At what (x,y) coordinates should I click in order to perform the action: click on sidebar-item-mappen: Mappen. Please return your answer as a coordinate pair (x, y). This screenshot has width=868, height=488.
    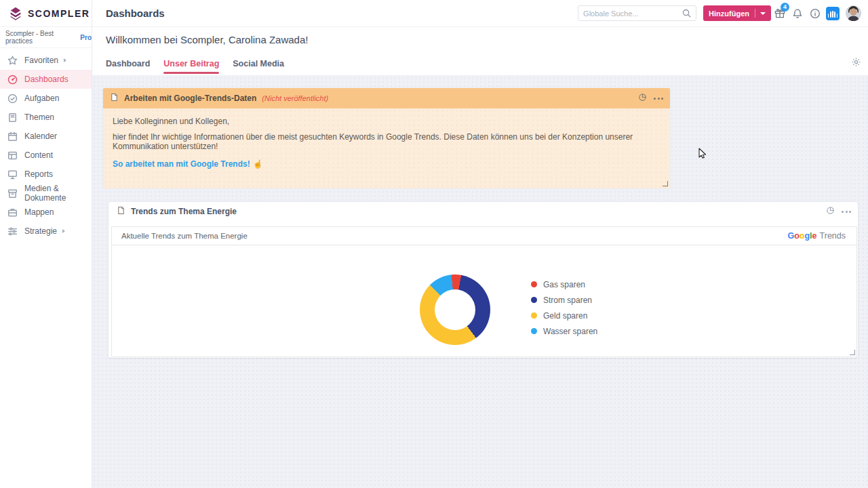
    Looking at the image, I should click on (46, 212).